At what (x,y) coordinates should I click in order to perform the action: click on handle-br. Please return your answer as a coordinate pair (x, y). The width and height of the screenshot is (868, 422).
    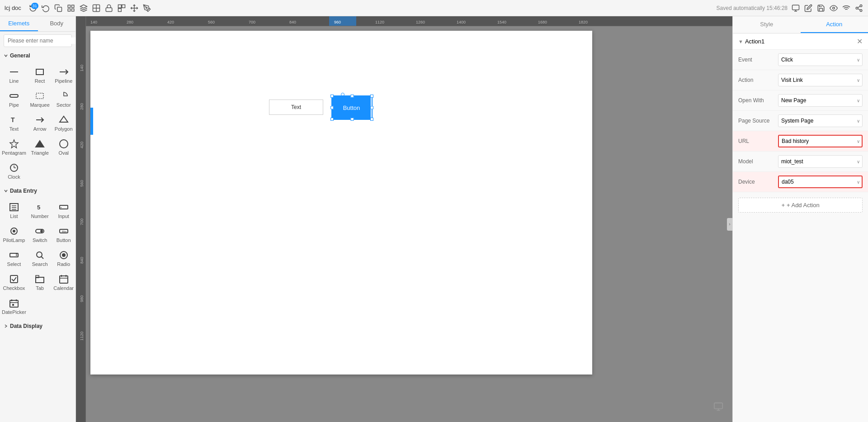
    Looking at the image, I should click on (372, 119).